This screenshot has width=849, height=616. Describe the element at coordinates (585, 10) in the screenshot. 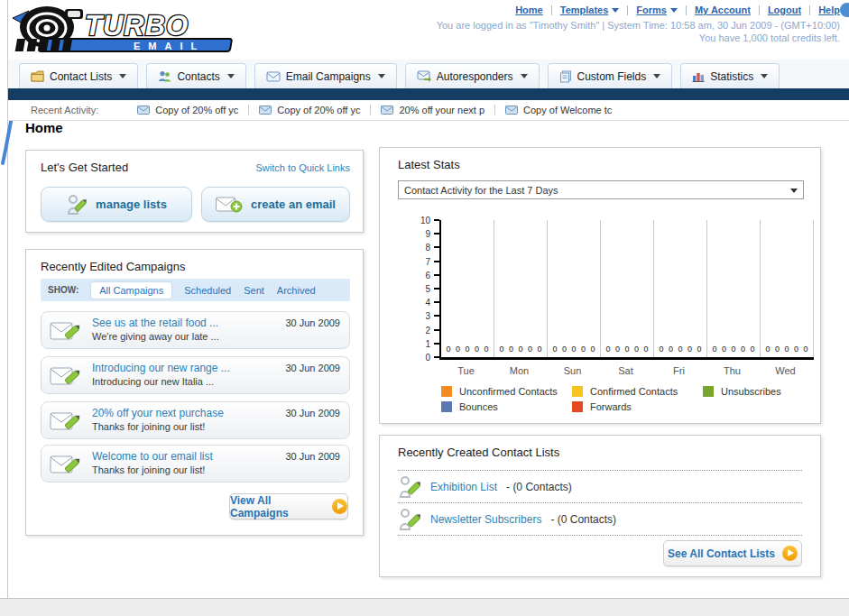

I see `header-link-label: Templates` at that location.